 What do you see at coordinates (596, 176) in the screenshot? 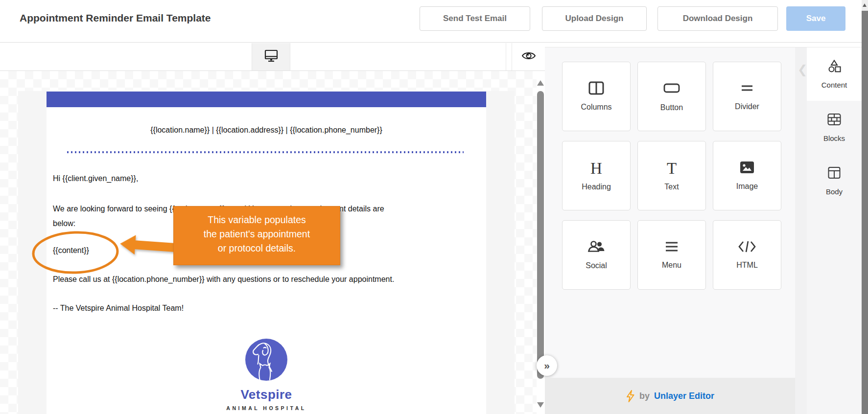
I see `block-card-heading: H Heading` at bounding box center [596, 176].